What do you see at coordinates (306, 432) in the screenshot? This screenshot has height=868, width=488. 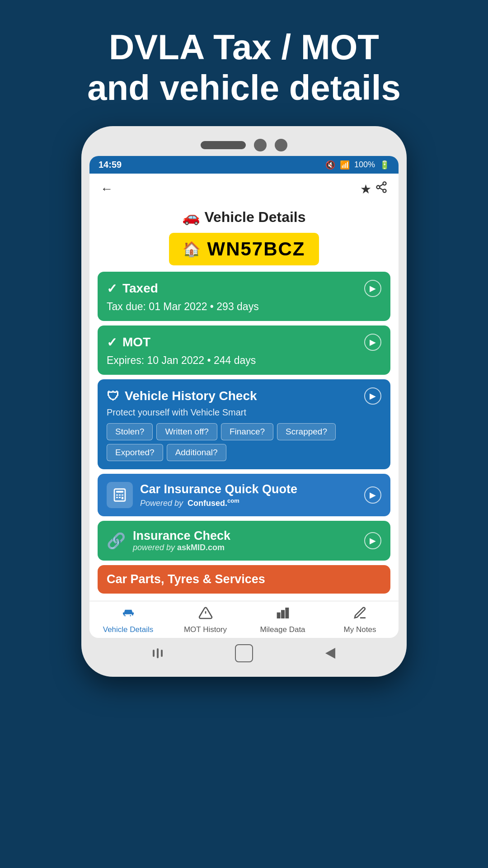 I see `tag-scrapped: Scrapped?` at bounding box center [306, 432].